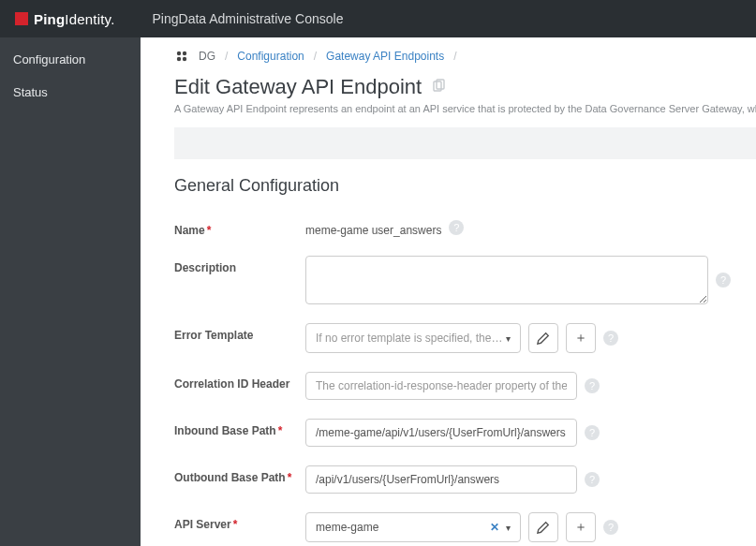  I want to click on label-correlation-id: Correlation ID Header, so click(240, 381).